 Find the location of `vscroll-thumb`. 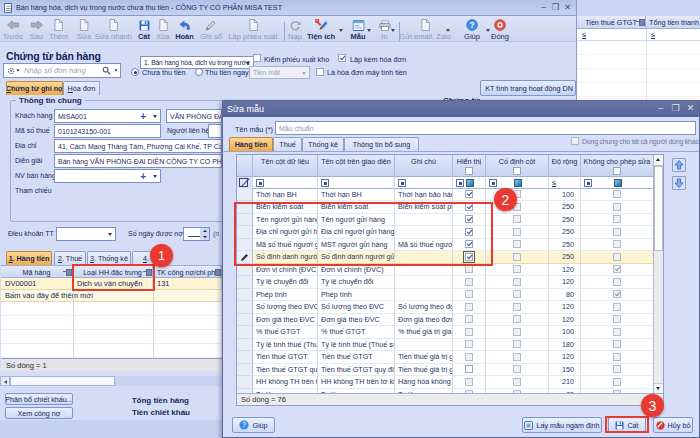

vscroll-thumb is located at coordinates (658, 208).